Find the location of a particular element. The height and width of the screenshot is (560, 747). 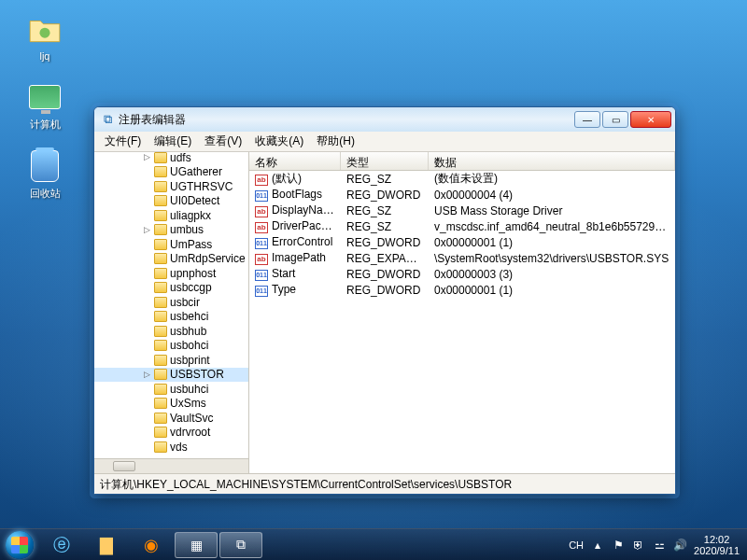

regedit-icon: ⧉ is located at coordinates (241, 545).